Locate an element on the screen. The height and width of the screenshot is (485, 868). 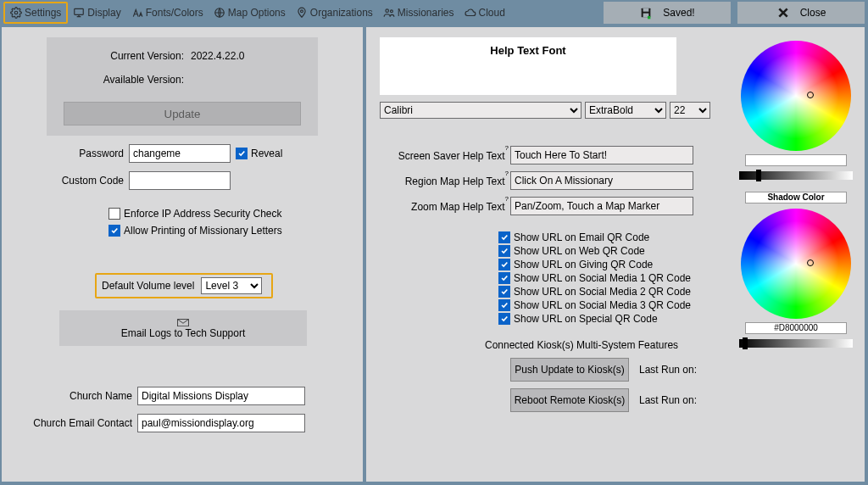
tab-missionaries: Missionaries is located at coordinates (419, 13).